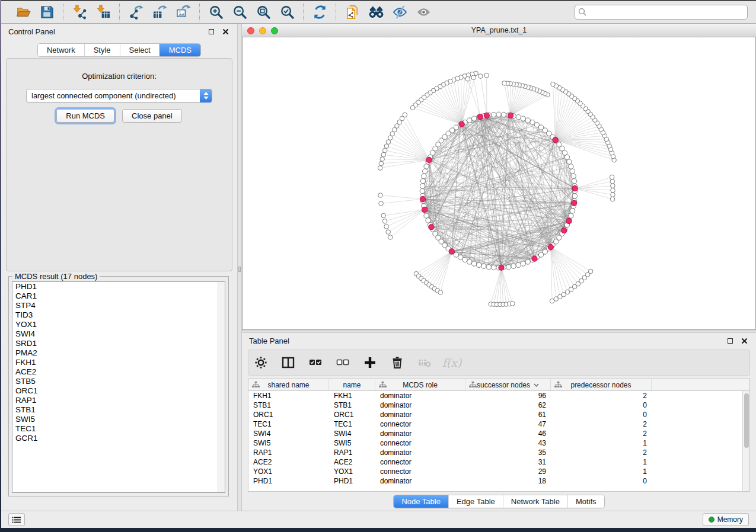 The height and width of the screenshot is (532, 756). I want to click on show-panels-button, so click(17, 520).